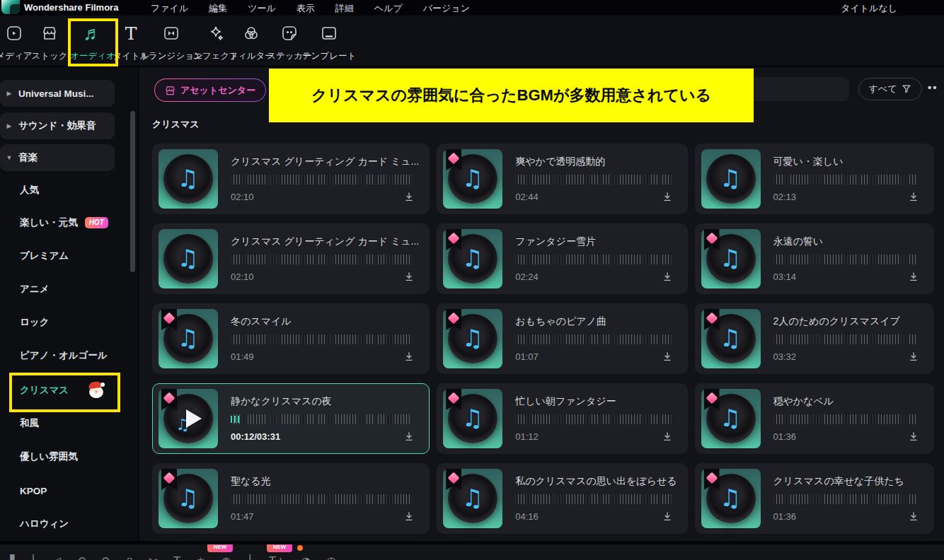 The height and width of the screenshot is (560, 944). Describe the element at coordinates (562, 259) in the screenshot. I see `music-card: ♫ ファンタジー雪片 02:24` at that location.